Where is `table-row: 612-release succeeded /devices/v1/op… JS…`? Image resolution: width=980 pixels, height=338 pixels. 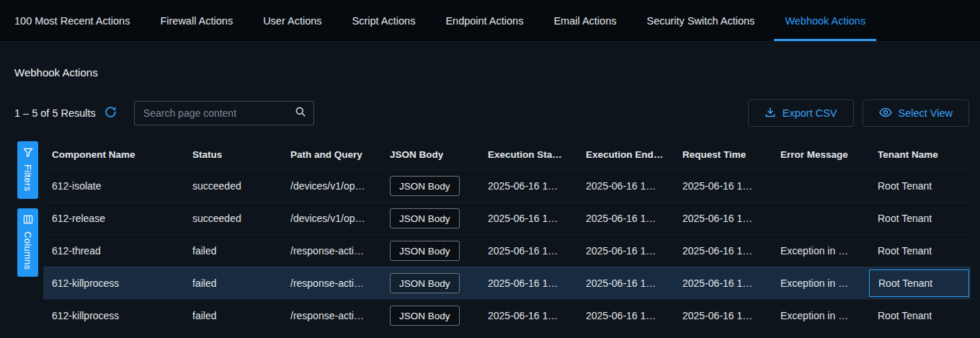
table-row: 612-release succeeded /devices/v1/op… JS… is located at coordinates (507, 218).